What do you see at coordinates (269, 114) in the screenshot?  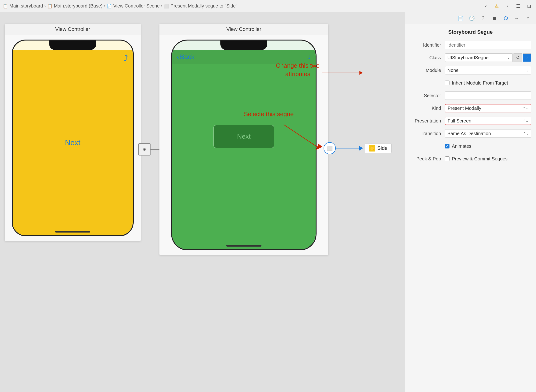 I see `select-annotation-text: Selecte this segue` at bounding box center [269, 114].